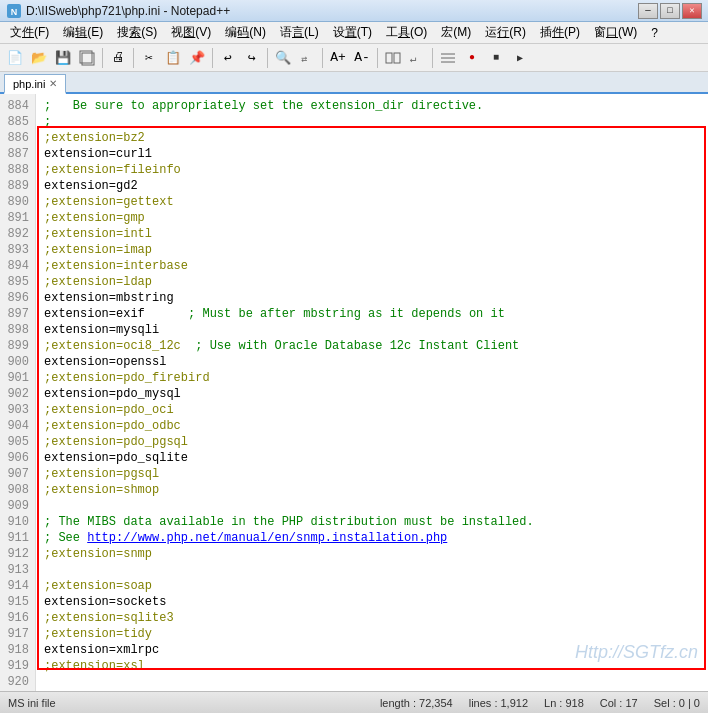 This screenshot has width=708, height=713. I want to click on menu-language: 语言(L), so click(300, 32).